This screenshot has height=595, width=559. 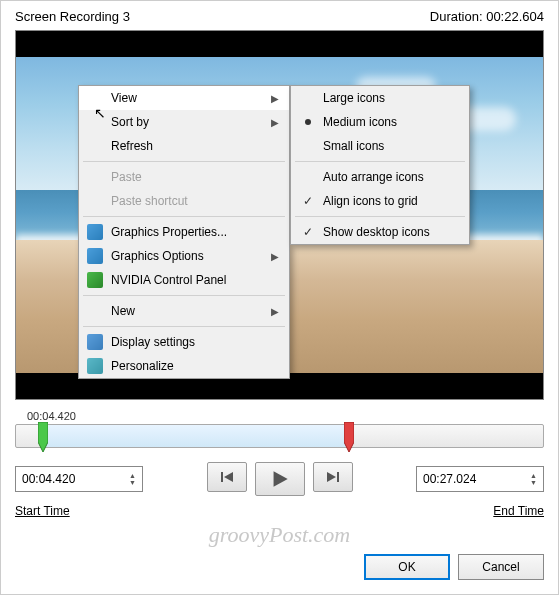 What do you see at coordinates (227, 477) in the screenshot?
I see `step-back-button` at bounding box center [227, 477].